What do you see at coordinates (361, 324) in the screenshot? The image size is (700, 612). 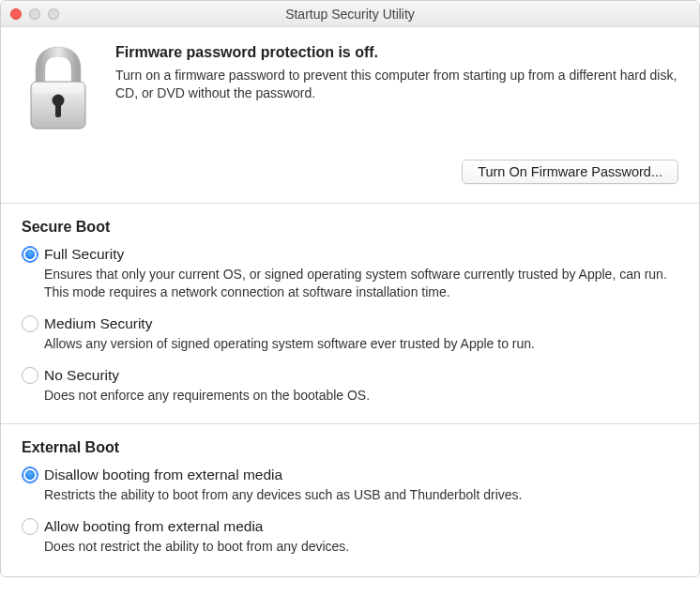 I see `option-label: Medium Security` at bounding box center [361, 324].